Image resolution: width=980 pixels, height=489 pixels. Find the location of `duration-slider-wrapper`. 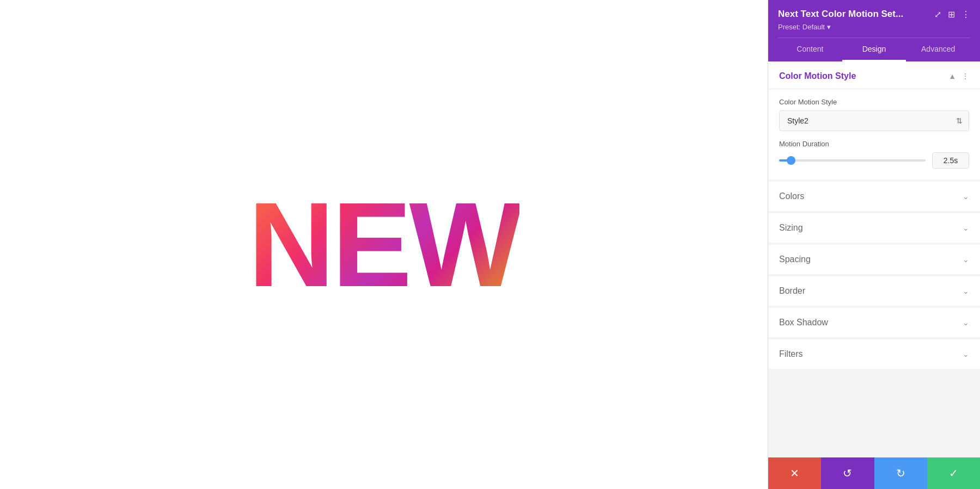

duration-slider-wrapper is located at coordinates (853, 160).